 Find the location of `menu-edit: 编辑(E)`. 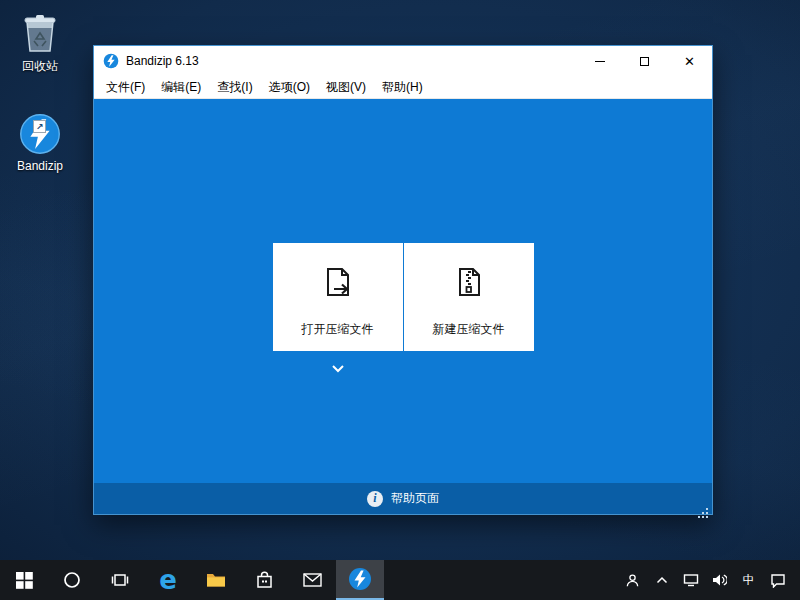

menu-edit: 编辑(E) is located at coordinates (181, 88).